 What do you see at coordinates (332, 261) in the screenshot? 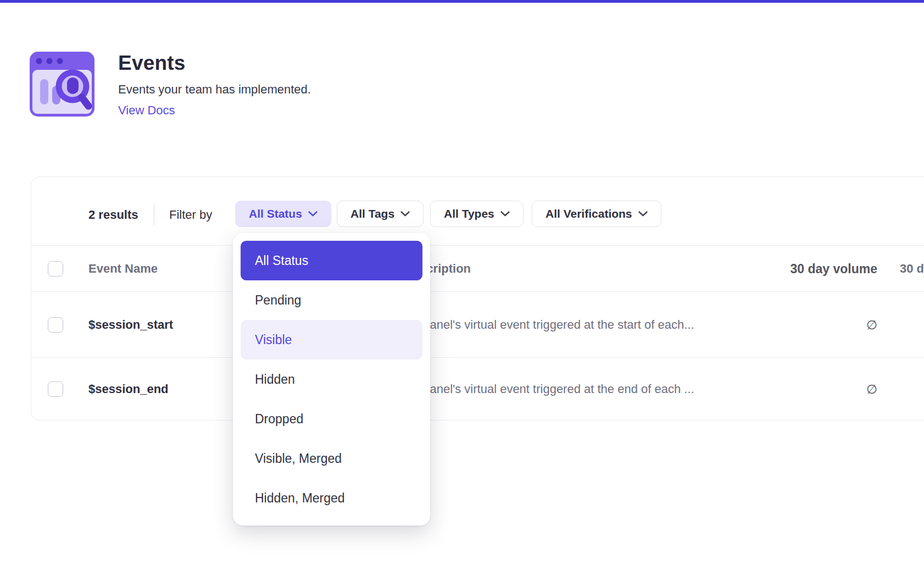
I see `menu-item-all-status: All Status` at bounding box center [332, 261].